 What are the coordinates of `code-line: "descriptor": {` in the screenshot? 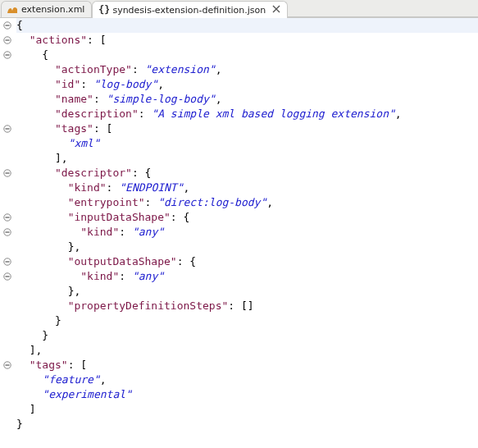 It's located at (248, 173).